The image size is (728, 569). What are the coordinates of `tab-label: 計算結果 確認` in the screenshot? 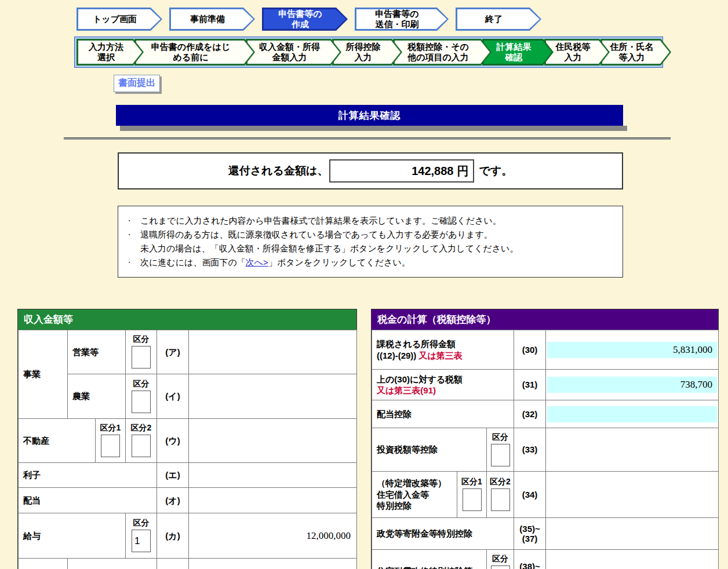 It's located at (518, 52).